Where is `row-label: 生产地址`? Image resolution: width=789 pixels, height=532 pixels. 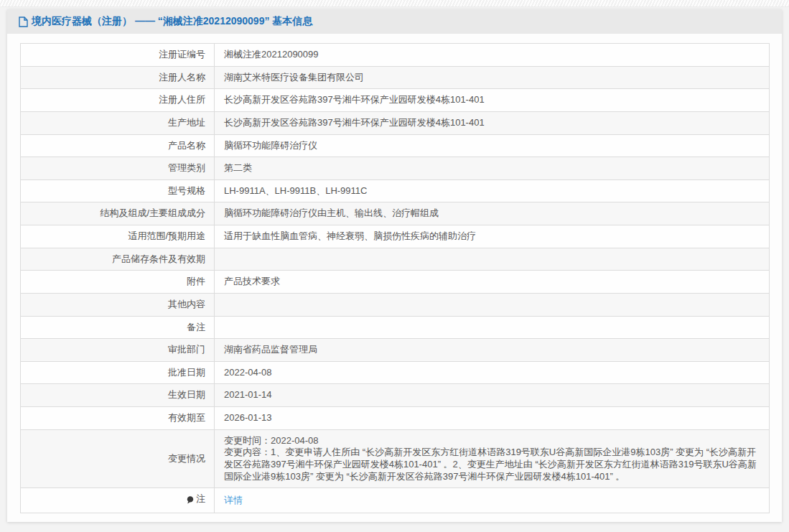
row-label: 生产地址 is located at coordinates (118, 123).